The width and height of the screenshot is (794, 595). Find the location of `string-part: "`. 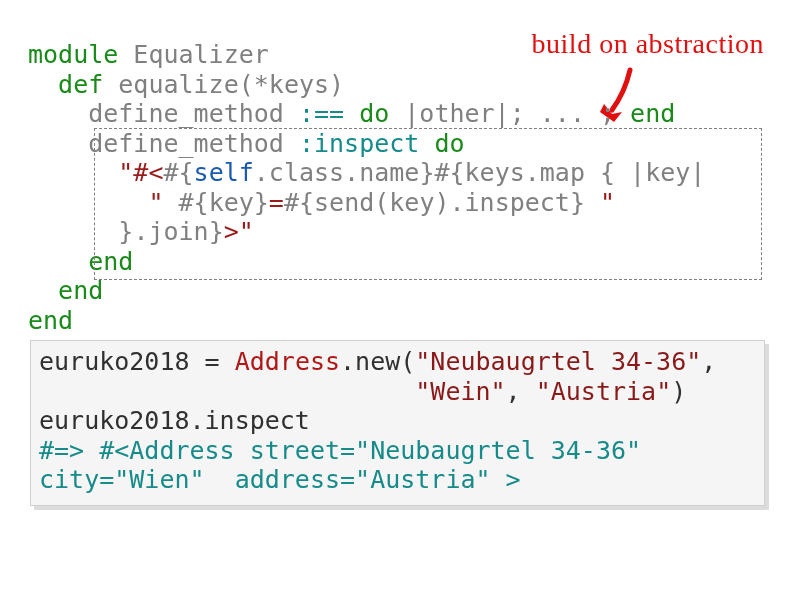

string-part: " is located at coordinates (163, 202).